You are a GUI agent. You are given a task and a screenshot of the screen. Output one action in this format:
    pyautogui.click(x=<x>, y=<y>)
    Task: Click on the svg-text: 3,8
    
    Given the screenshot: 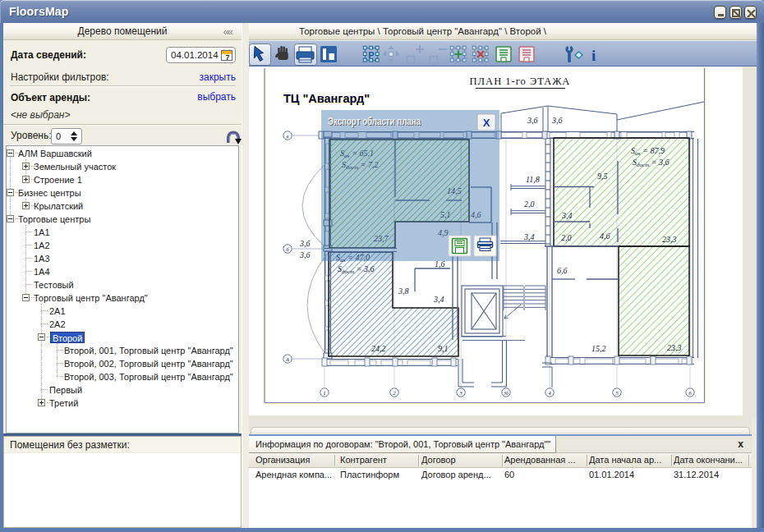 What is the action you would take?
    pyautogui.click(x=403, y=291)
    